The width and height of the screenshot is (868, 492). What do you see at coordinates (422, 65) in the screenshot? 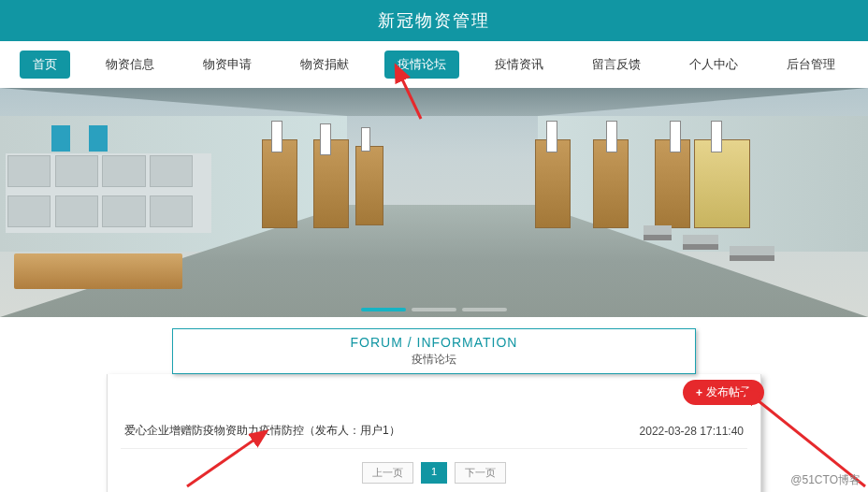
I see `nav-forum: 疫情论坛` at bounding box center [422, 65].